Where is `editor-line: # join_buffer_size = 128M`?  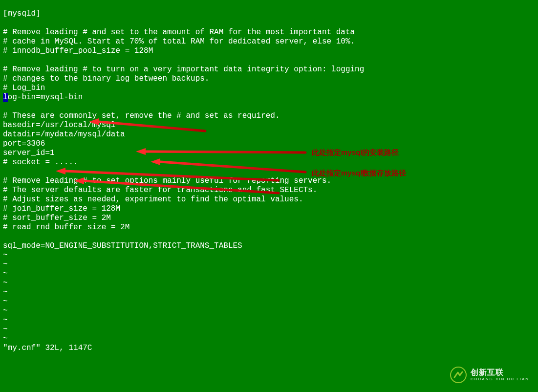
editor-line: # join_buffer_size = 128M is located at coordinates (269, 209).